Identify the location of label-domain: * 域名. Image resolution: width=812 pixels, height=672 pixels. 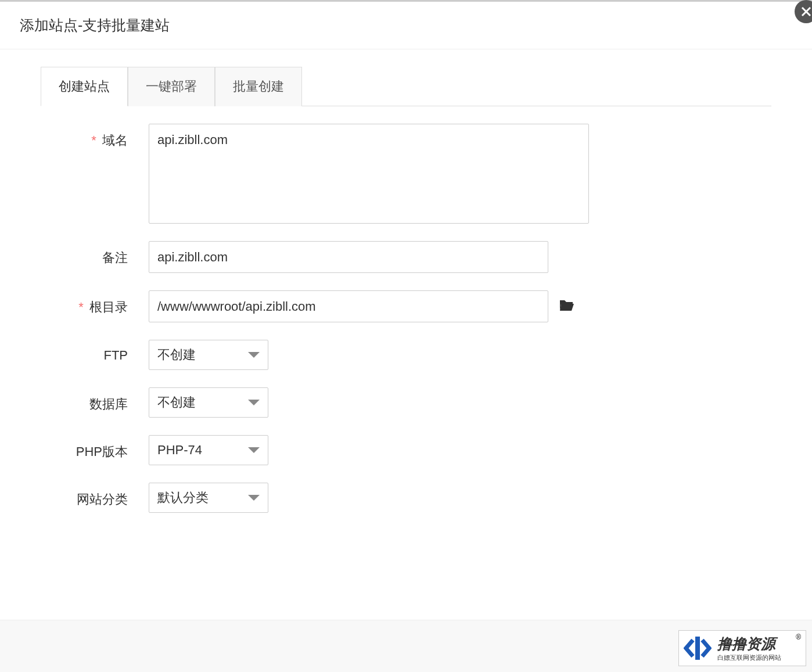
(84, 136).